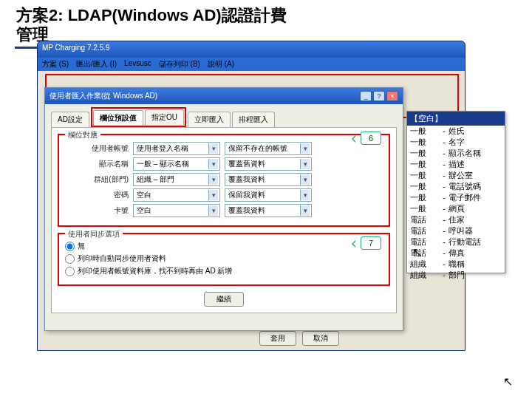 The image size is (532, 399). What do you see at coordinates (253, 120) in the screenshot?
I see `tab-schedule: 排程匯入` at bounding box center [253, 120].